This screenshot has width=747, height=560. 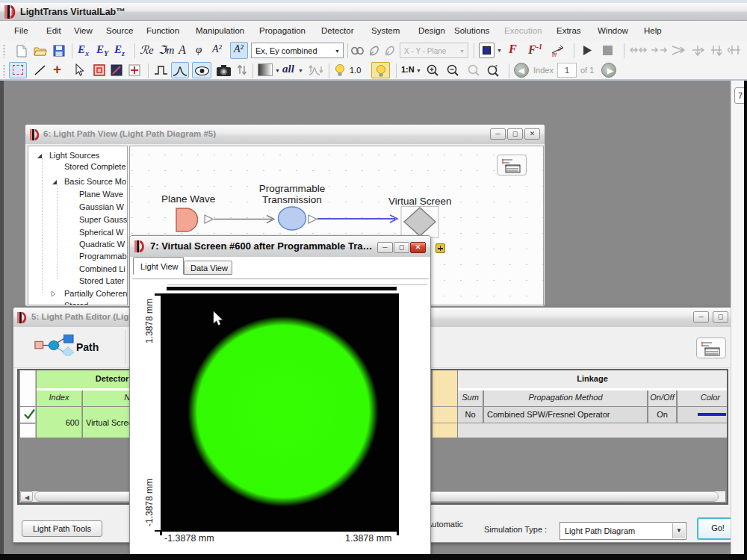 I want to click on svg-text: fff, so click(x=554, y=55).